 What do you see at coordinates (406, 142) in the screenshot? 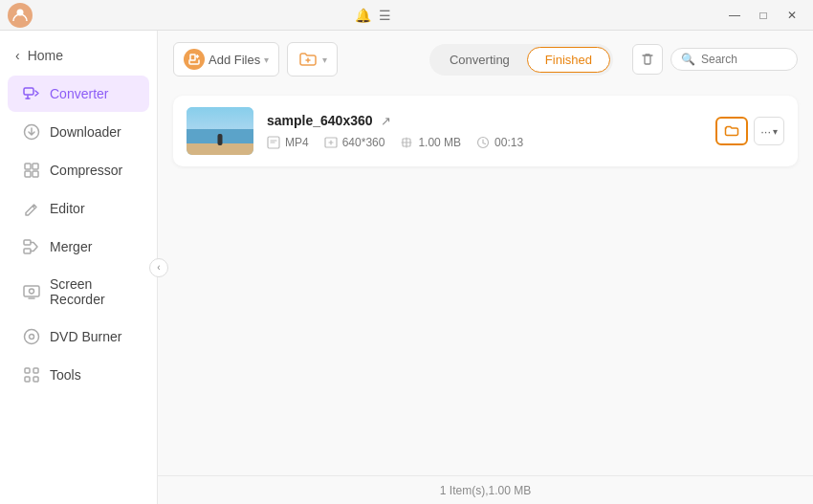
I see `size-icon` at bounding box center [406, 142].